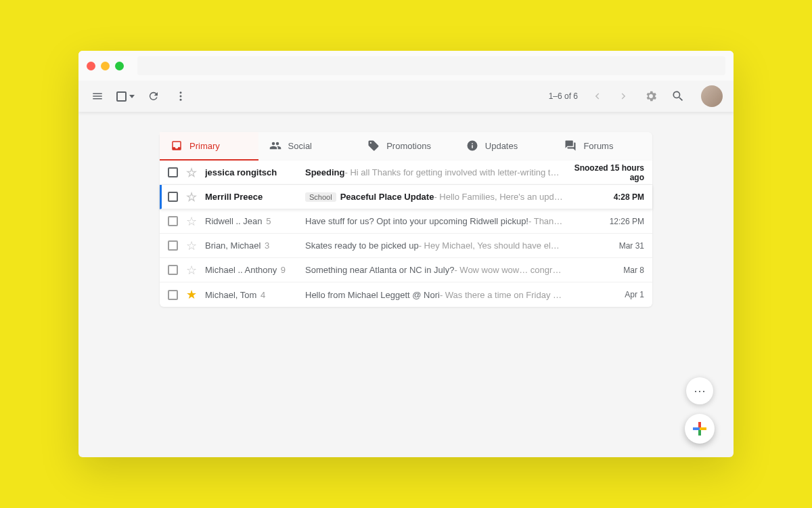 The image size is (812, 508). What do you see at coordinates (597, 96) in the screenshot?
I see `prev-page-button` at bounding box center [597, 96].